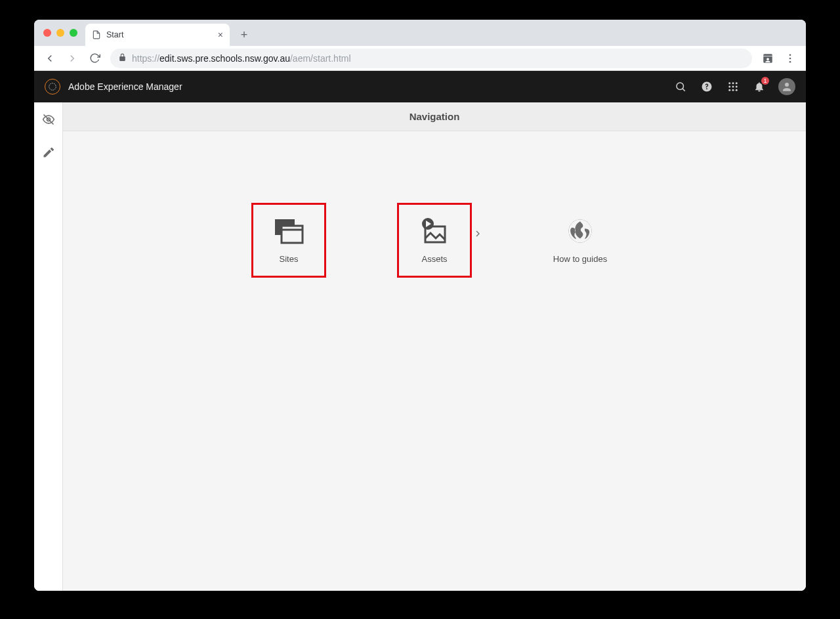  Describe the element at coordinates (759, 87) in the screenshot. I see `notifications-button: 1` at that location.